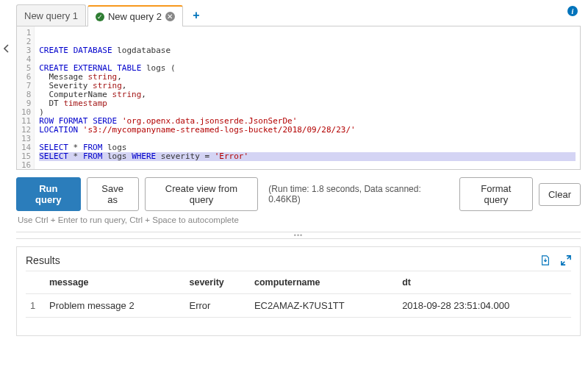 The image size is (588, 378). Describe the element at coordinates (113, 194) in the screenshot. I see `save-as-button: Save as` at that location.